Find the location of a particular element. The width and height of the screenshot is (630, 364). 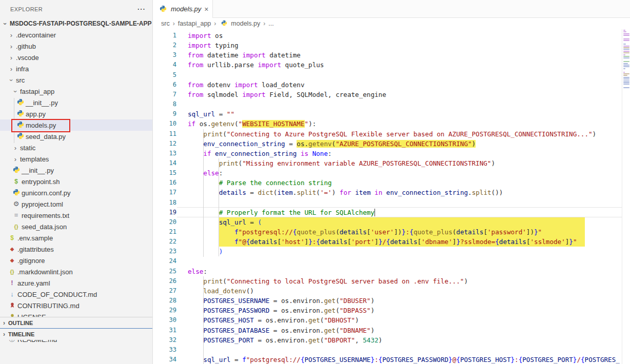

tree-item-infra: ›infra is located at coordinates (76, 69).